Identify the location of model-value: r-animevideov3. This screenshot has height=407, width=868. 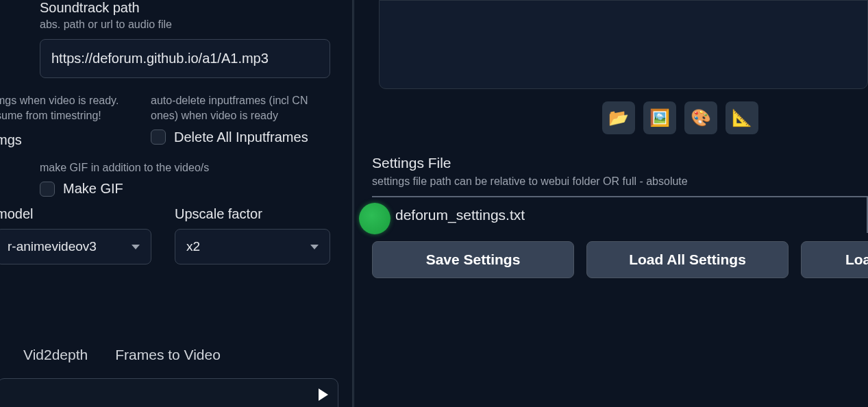
(52, 247).